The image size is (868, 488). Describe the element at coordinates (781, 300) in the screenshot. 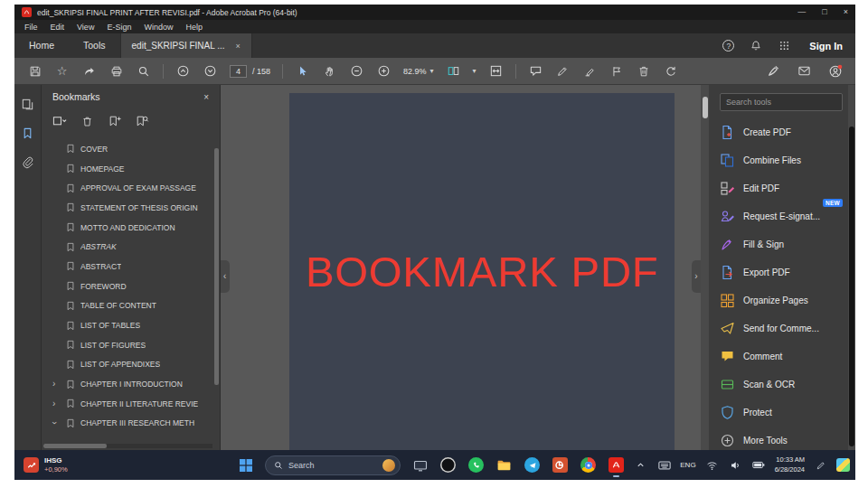

I see `tool-organize-pages: Organize Pages` at that location.